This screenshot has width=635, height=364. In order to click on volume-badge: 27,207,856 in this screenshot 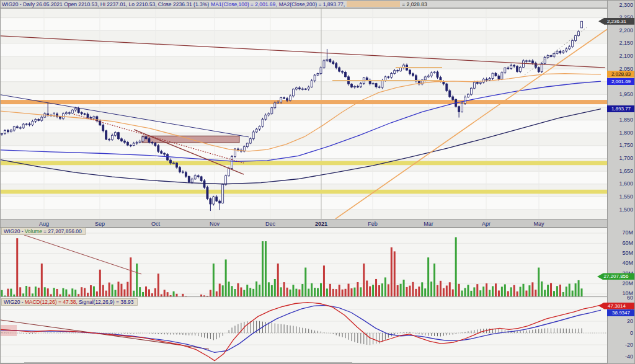, I will do `click(616, 277)`.